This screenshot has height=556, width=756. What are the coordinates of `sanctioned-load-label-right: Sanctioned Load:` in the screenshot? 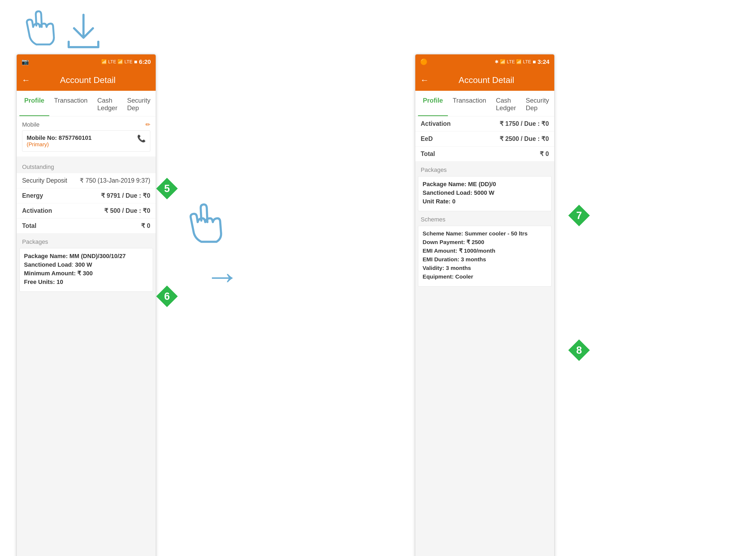 It's located at (447, 193).